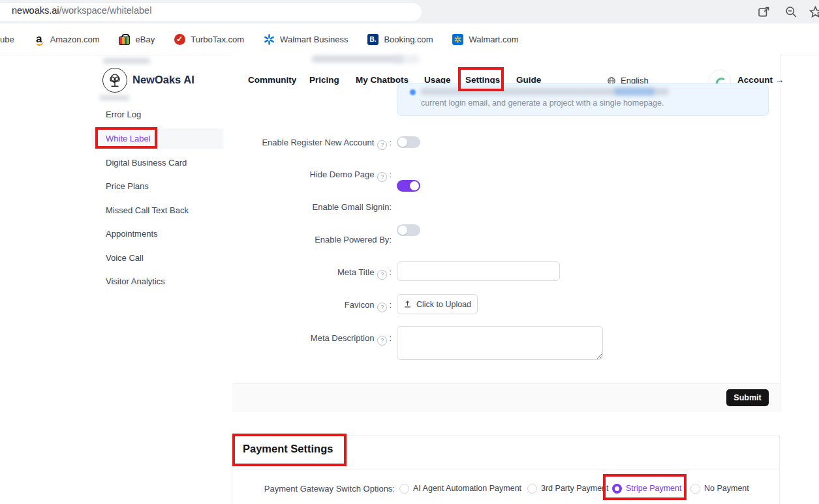  Describe the element at coordinates (106, 10) in the screenshot. I see `url-path: /workspace/whitelabel` at that location.